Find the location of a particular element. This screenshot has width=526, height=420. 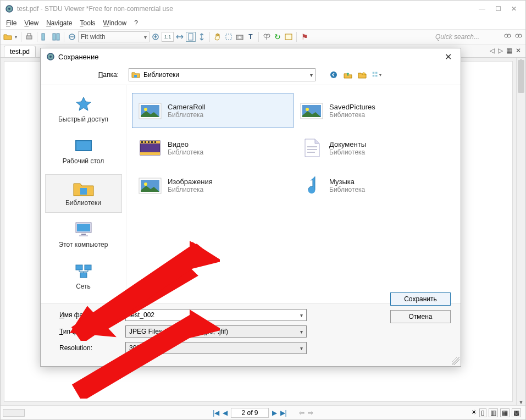

minimize-button: — is located at coordinates (482, 9).